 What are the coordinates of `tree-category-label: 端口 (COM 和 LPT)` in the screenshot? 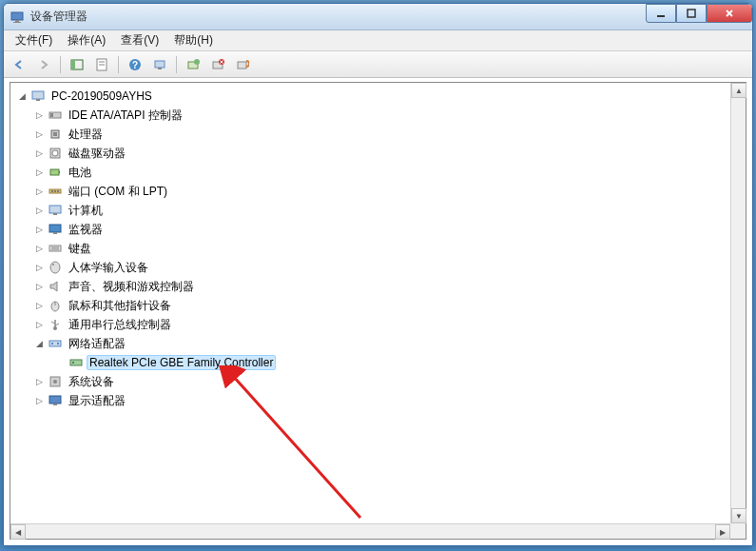 It's located at (118, 192).